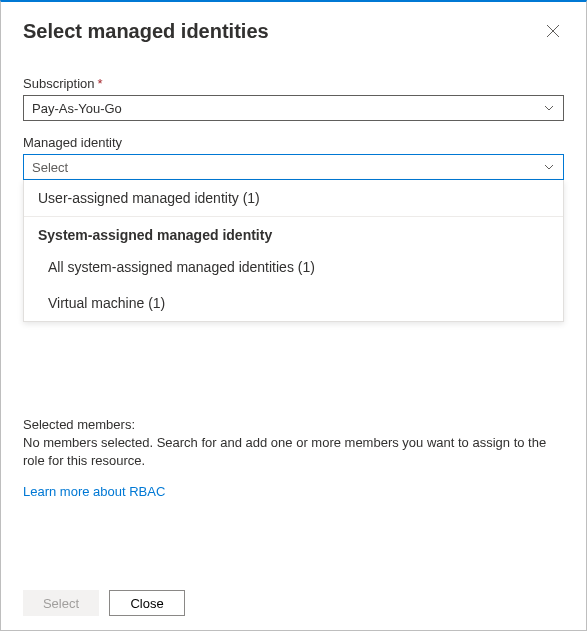 The height and width of the screenshot is (631, 587). What do you see at coordinates (294, 458) in the screenshot?
I see `selected-members-section: Selected members: No members selected. S…` at bounding box center [294, 458].